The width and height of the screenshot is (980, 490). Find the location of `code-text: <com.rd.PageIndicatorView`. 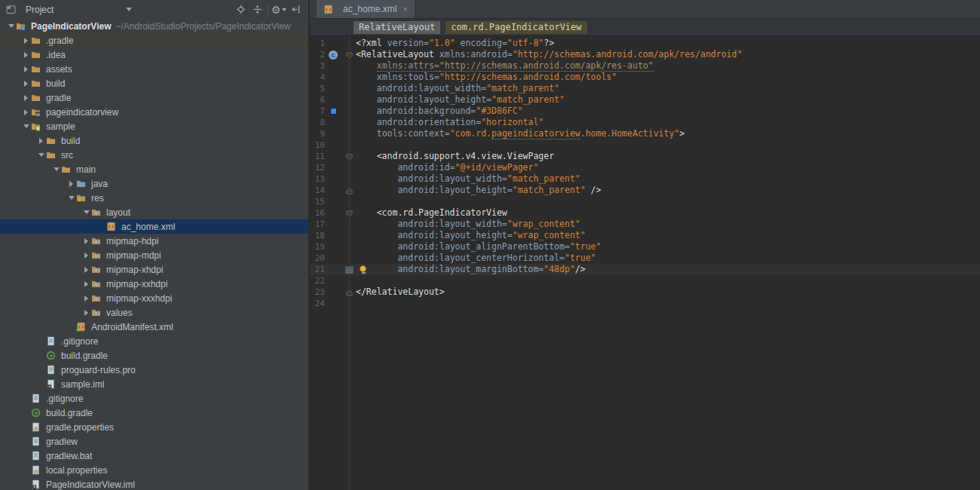

code-text: <com.rd.PageIndicatorView is located at coordinates (431, 213).